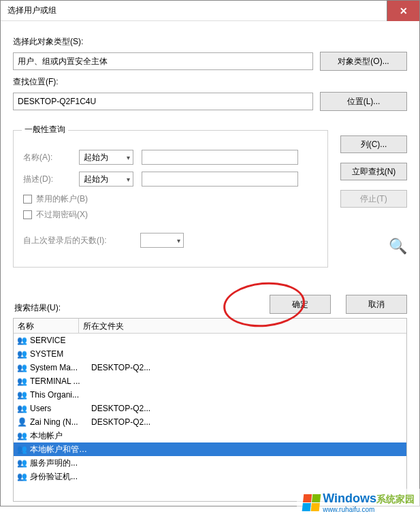 This screenshot has width=420, height=516. What do you see at coordinates (96, 158) in the screenshot?
I see `name-match-value: 起始为` at bounding box center [96, 158].